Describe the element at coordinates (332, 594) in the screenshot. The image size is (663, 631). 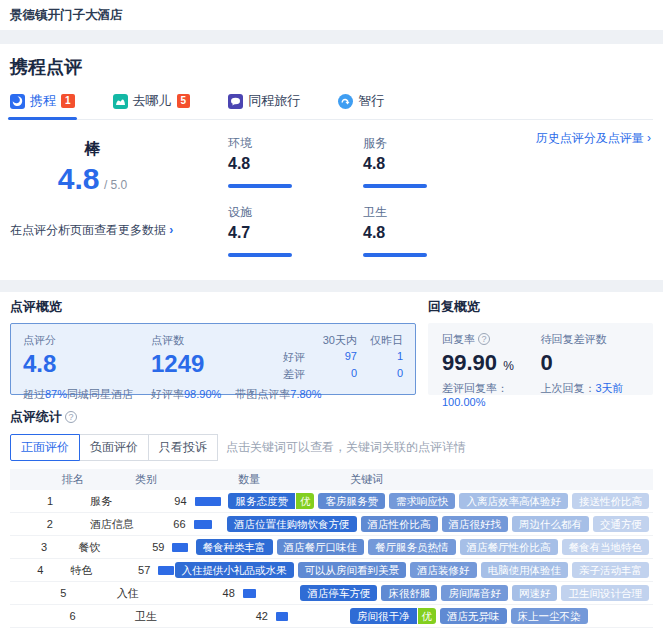
I see `table-row: 5 入住 48 酒店停车方便床很舒服房间隔音好网速好卫生间设计合理` at that location.